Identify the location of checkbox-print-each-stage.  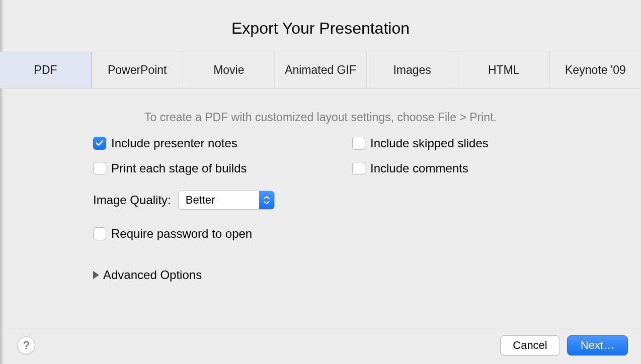
(100, 168).